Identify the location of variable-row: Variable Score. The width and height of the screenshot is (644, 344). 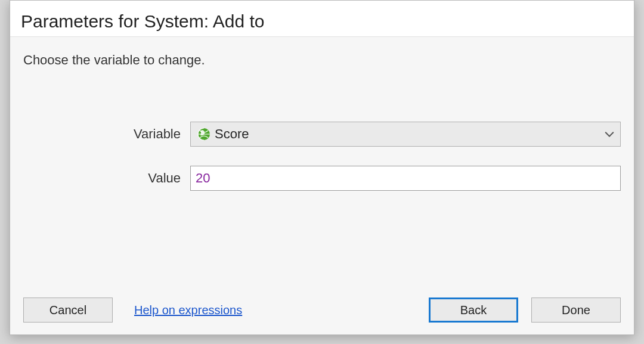
(322, 134).